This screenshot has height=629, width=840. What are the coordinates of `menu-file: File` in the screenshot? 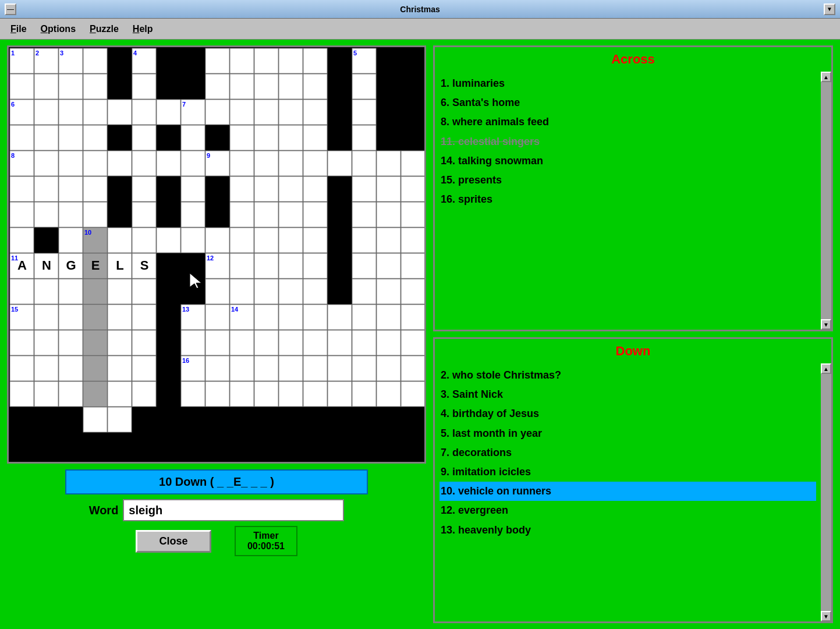 It's located at (19, 29).